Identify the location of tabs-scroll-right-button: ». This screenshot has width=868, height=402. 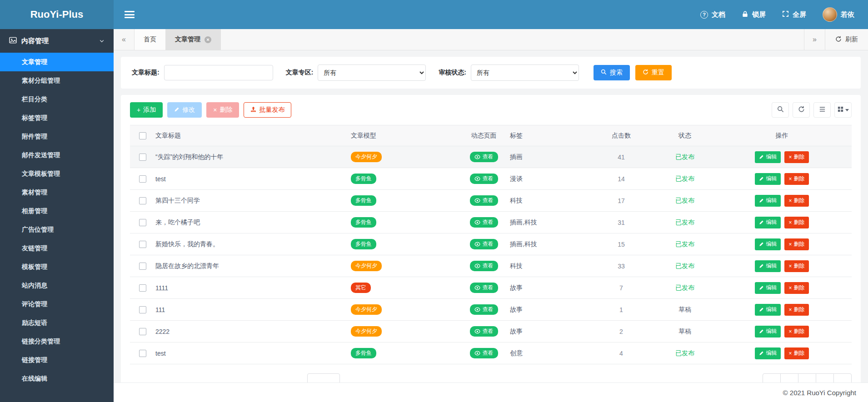
(814, 40).